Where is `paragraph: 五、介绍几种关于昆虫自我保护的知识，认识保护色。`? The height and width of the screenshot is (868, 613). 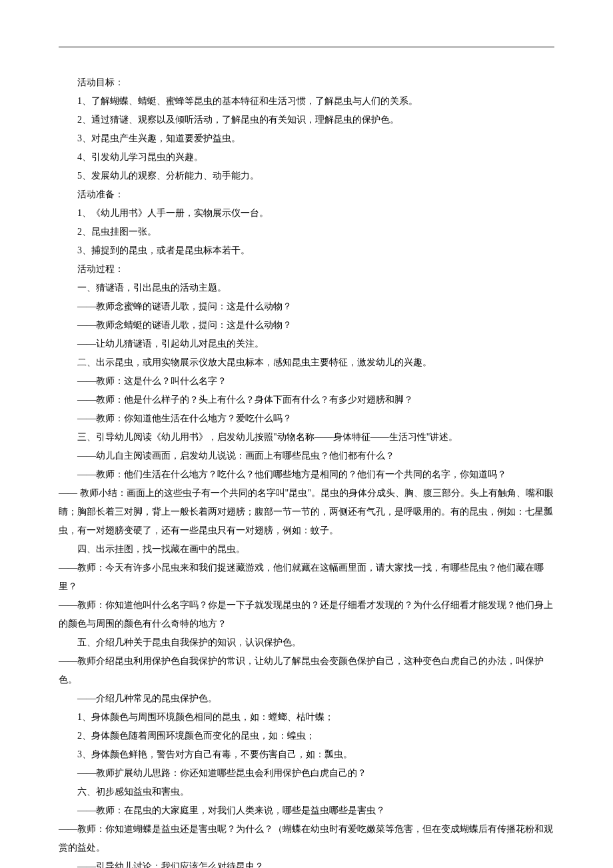 paragraph: 五、介绍几种关于昆虫自我保护的知识，认识保护色。 is located at coordinates (306, 643).